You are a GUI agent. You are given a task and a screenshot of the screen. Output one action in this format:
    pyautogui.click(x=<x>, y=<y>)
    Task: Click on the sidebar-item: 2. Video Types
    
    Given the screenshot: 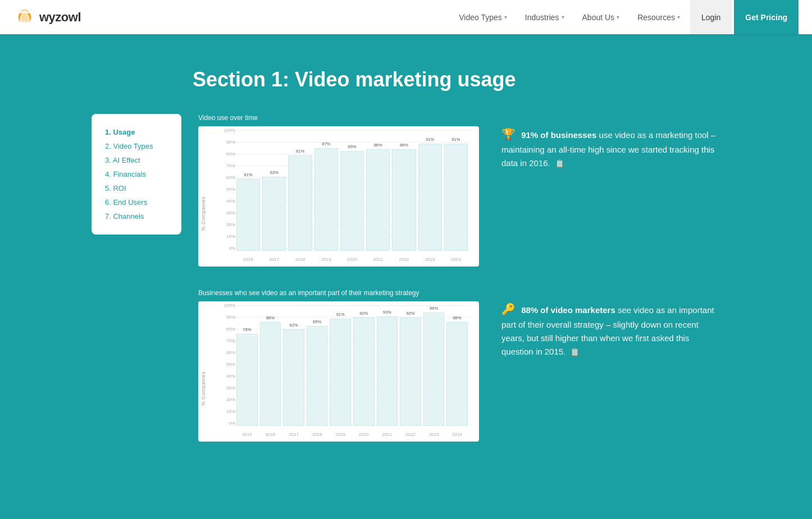 What is the action you would take?
    pyautogui.click(x=136, y=146)
    